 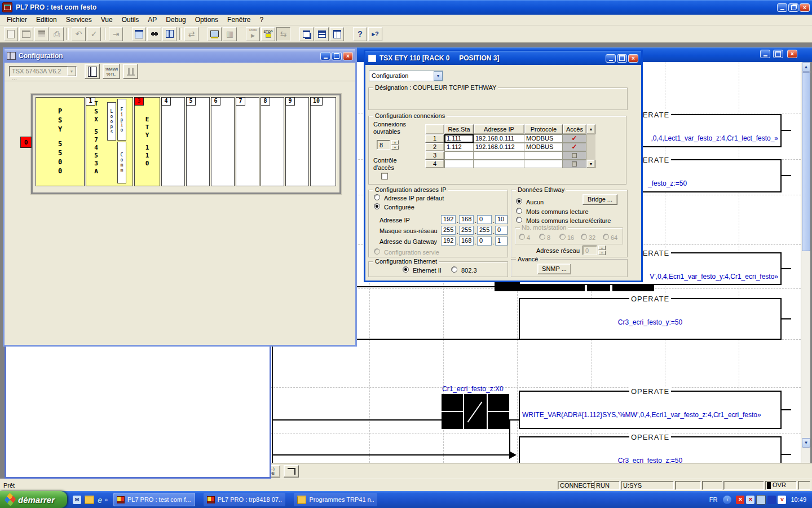 I want to click on empty-slot: 10, so click(x=323, y=142).